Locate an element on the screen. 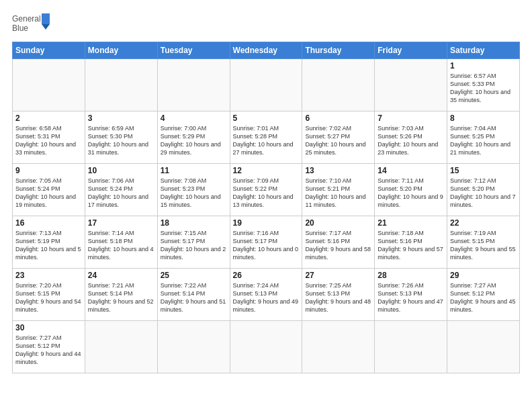  day-info: Sunrise: 7:21 AM Sunset: 5:14 PM Dayligh… is located at coordinates (121, 298).